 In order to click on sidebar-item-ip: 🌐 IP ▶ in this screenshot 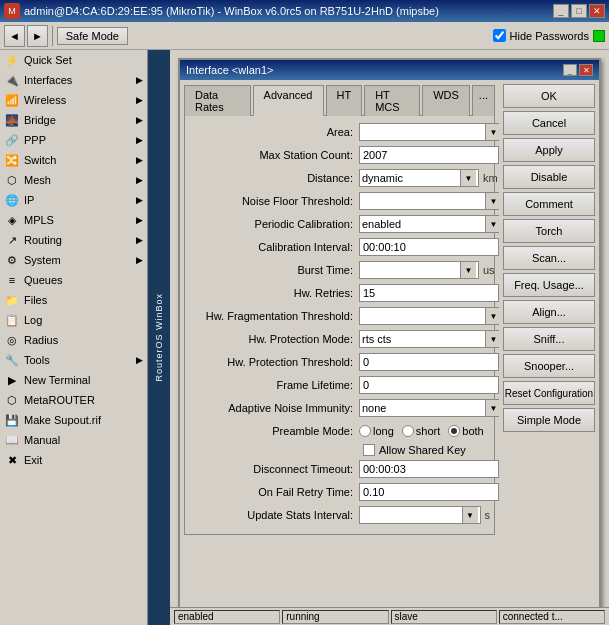, I will do `click(74, 200)`.